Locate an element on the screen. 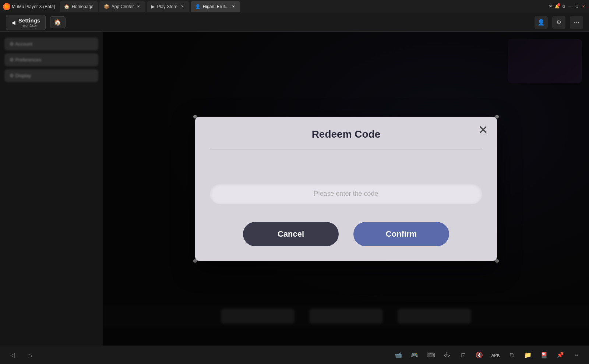  tab-appcenter-label: App Center is located at coordinates (123, 7).